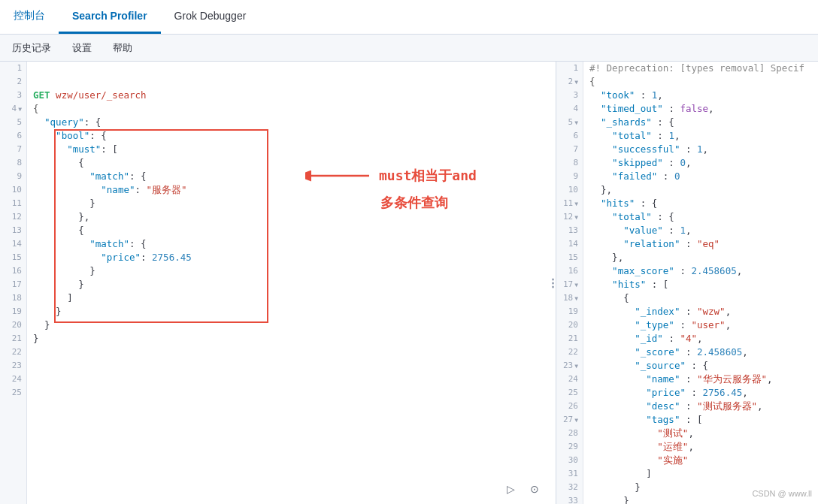  Describe the element at coordinates (570, 68) in the screenshot. I see `oln-1: 1` at that location.